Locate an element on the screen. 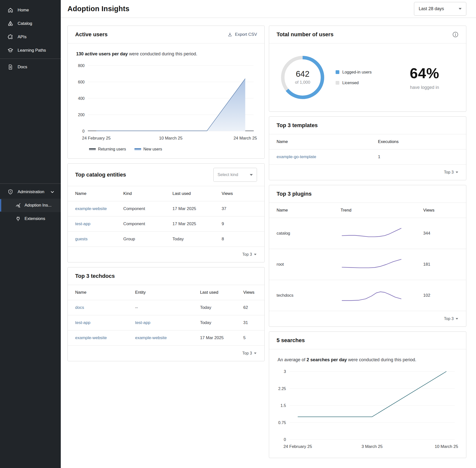 This screenshot has height=468, width=476. top-plugins-card: Top 3 plugins Name Trend Views catalog is located at coordinates (368, 256).